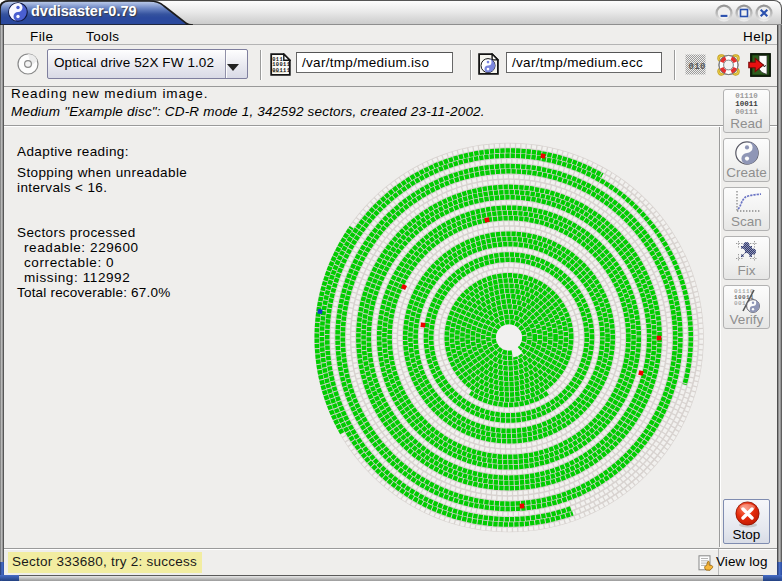 Image resolution: width=782 pixels, height=581 pixels. I want to click on svg-text: 010, so click(698, 67).